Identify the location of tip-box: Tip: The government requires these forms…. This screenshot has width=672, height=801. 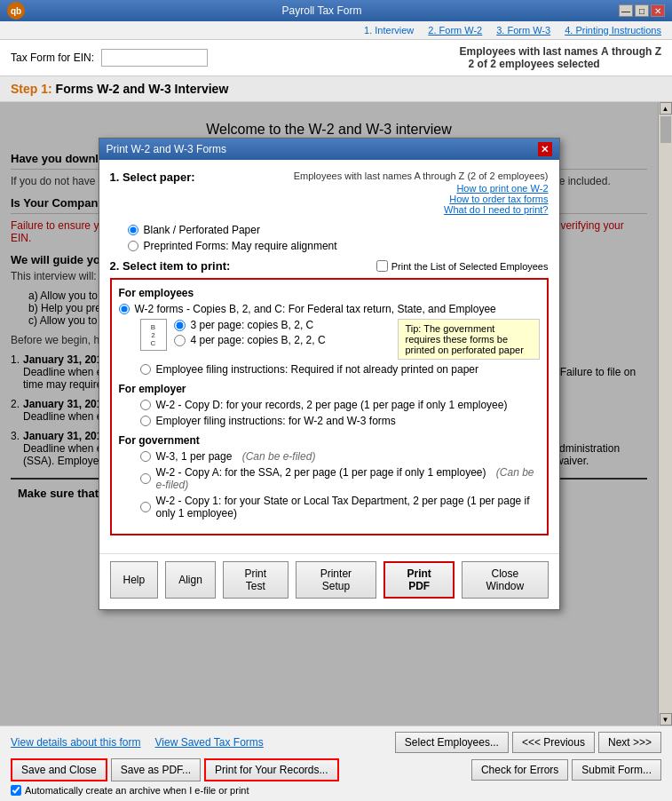
(469, 339).